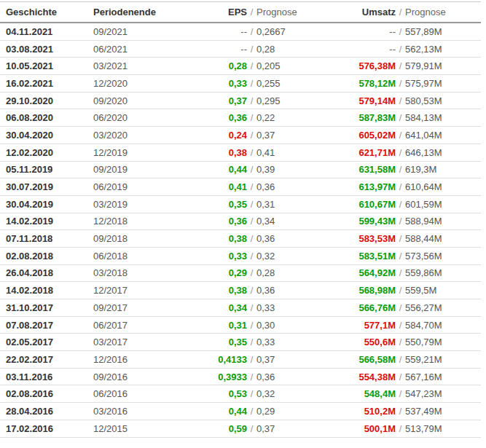  Describe the element at coordinates (240, 135) in the screenshot. I see `table-row: 30.04.2020 03/2020 0,24 / 0,37 605,02M /…` at that location.